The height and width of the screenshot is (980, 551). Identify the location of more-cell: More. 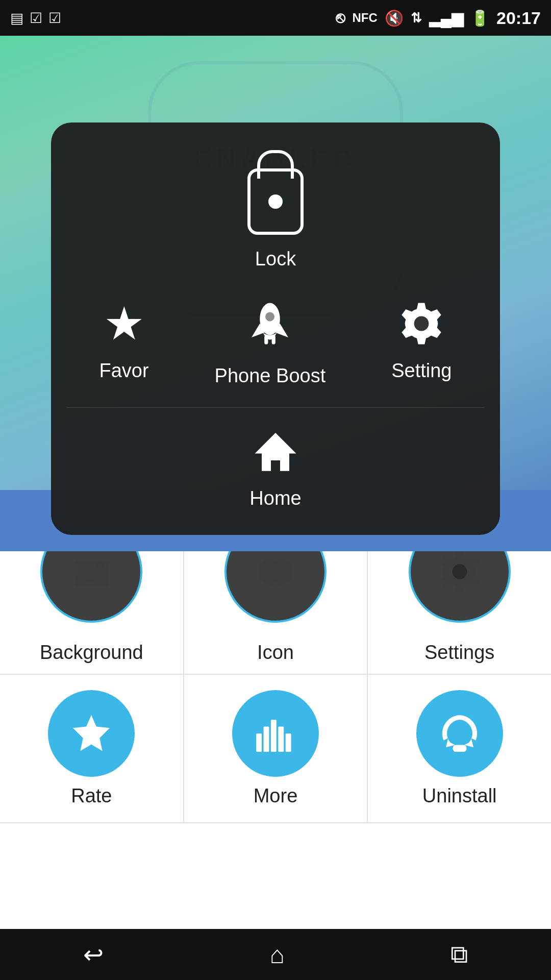
(277, 748).